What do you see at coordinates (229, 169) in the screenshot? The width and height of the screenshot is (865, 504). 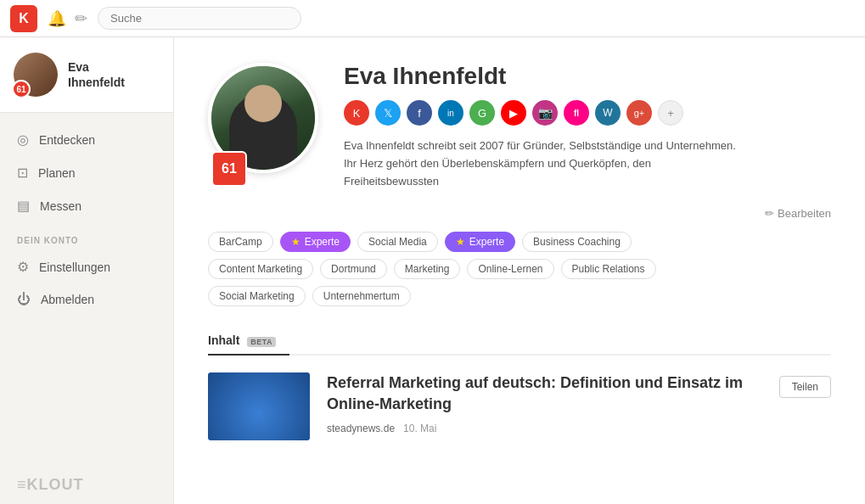 I see `score-badge-large: 61` at bounding box center [229, 169].